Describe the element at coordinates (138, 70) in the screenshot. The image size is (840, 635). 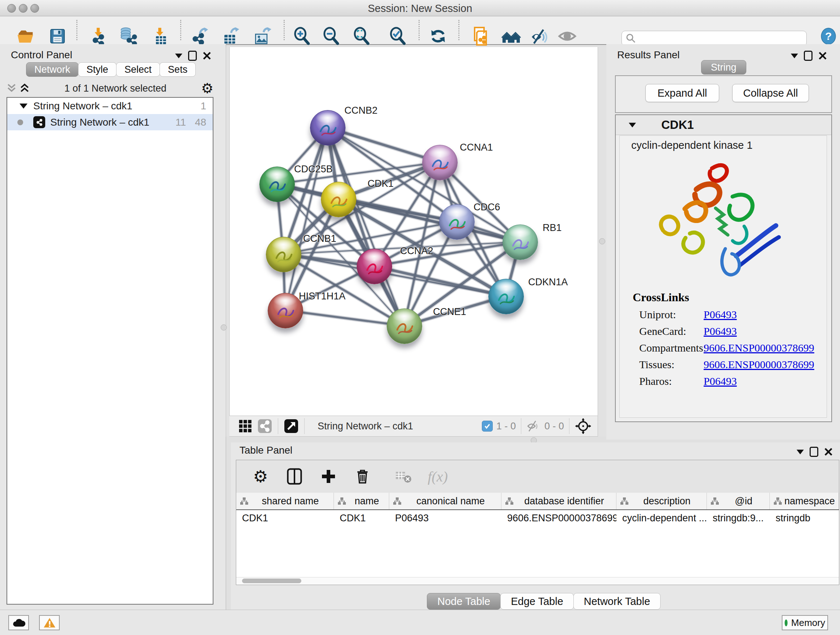
I see `tab-select: Select` at that location.